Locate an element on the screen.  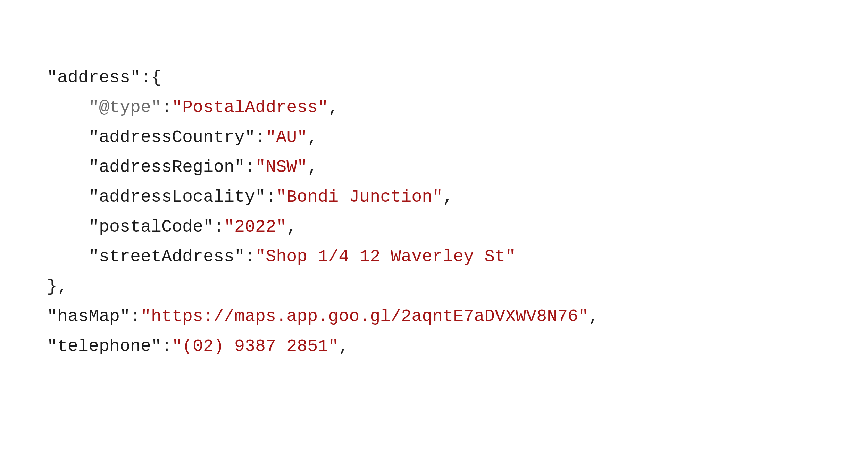
punc-colon-brace: :{ is located at coordinates (151, 78).